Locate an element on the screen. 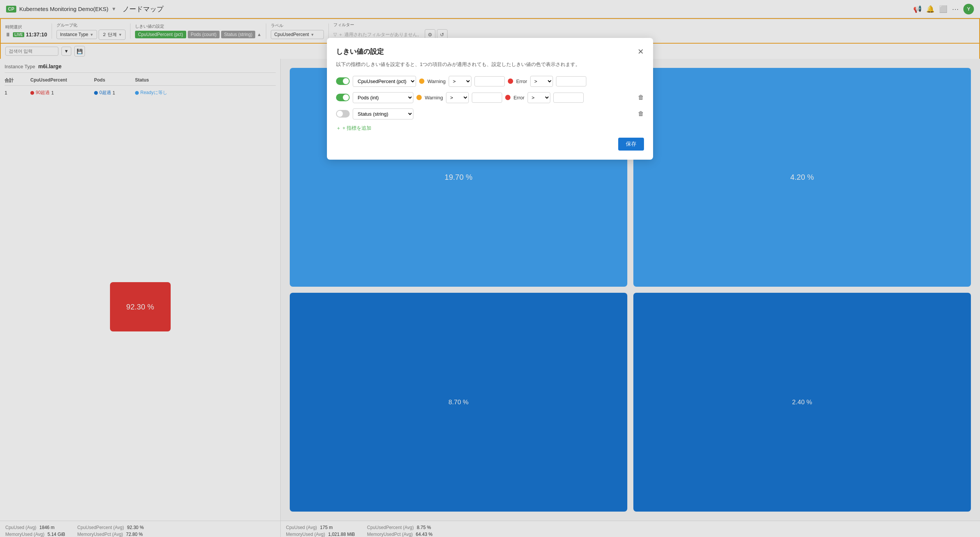  modal-description: 以下の指標のしきい値を設定すると、1つの項目のみが適用されても、設定したしきい値… is located at coordinates (490, 65).